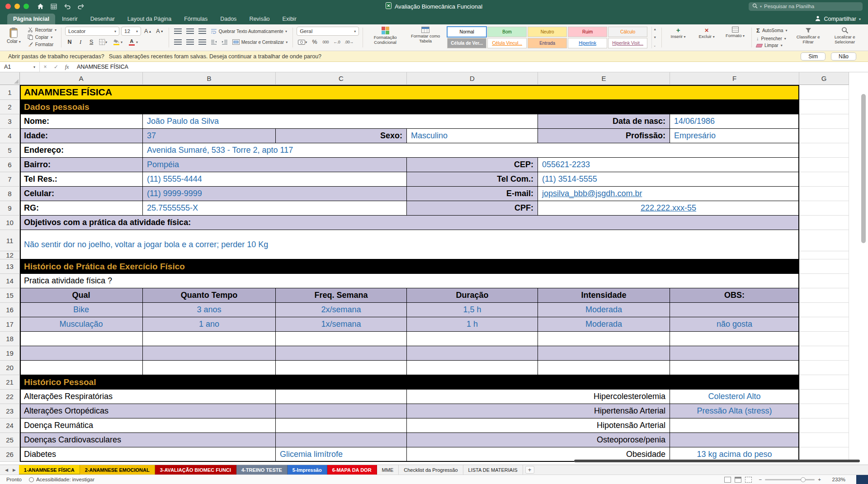 This screenshot has width=868, height=484. Describe the element at coordinates (471, 150) in the screenshot. I see `cell-B5: Avenida Sumaré, 533 - Torre 2, apto 117` at that location.